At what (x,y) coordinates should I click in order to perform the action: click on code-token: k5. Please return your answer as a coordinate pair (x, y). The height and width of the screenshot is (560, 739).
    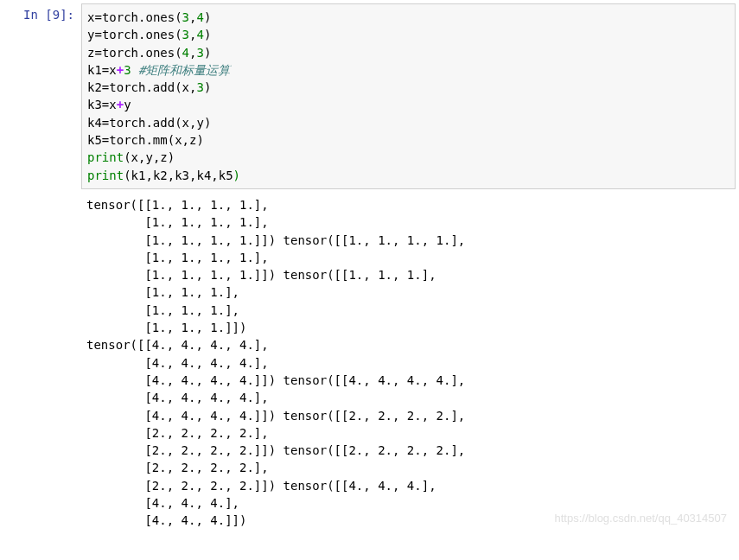
    Looking at the image, I should click on (95, 140).